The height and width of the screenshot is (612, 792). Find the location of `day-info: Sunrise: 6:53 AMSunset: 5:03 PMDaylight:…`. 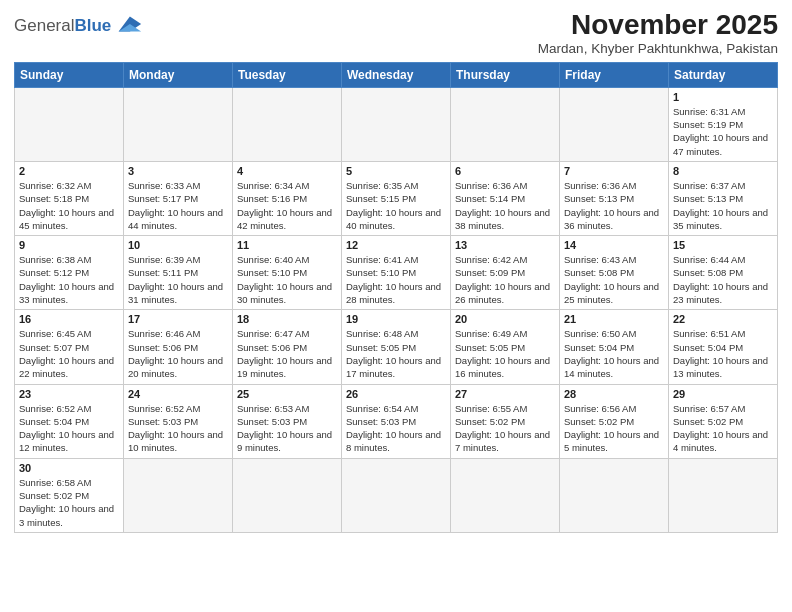

day-info: Sunrise: 6:53 AMSunset: 5:03 PMDaylight:… is located at coordinates (287, 428).